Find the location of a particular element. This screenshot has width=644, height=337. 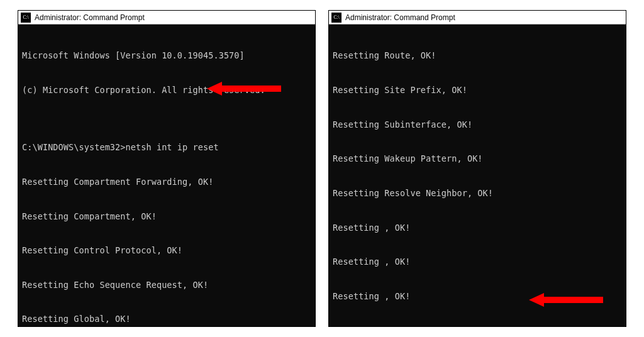

window-title-left: Administrator: Command Prompt is located at coordinates (89, 18).